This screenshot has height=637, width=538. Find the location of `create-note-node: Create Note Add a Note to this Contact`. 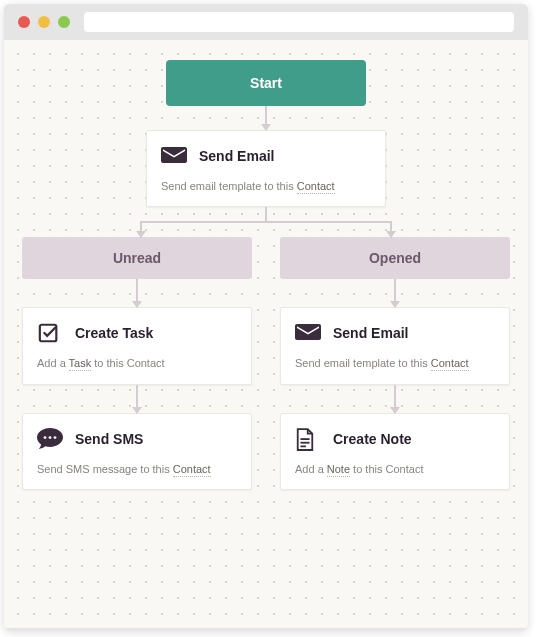

create-note-node: Create Note Add a Note to this Contact is located at coordinates (395, 452).